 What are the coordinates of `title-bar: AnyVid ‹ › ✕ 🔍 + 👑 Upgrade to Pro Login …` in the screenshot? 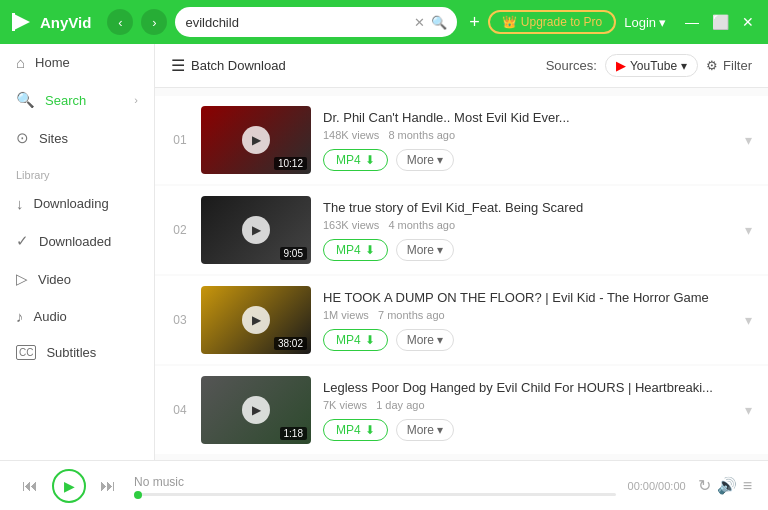 It's located at (384, 22).